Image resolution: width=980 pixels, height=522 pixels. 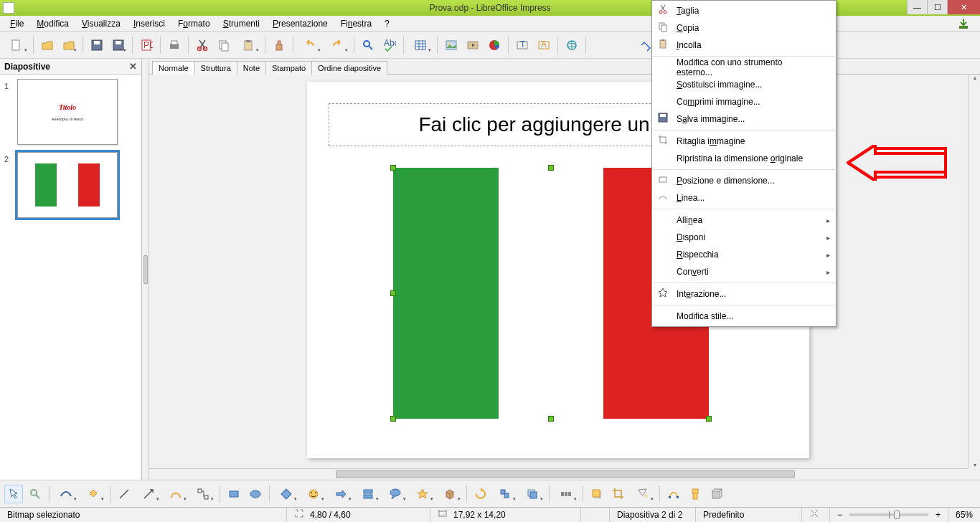 I want to click on tab-struttura: Struttura, so click(x=216, y=67).